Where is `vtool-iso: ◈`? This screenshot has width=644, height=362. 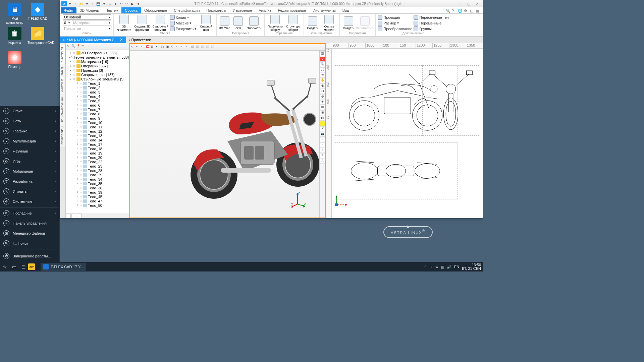 vtool-iso: ◈ is located at coordinates (323, 102).